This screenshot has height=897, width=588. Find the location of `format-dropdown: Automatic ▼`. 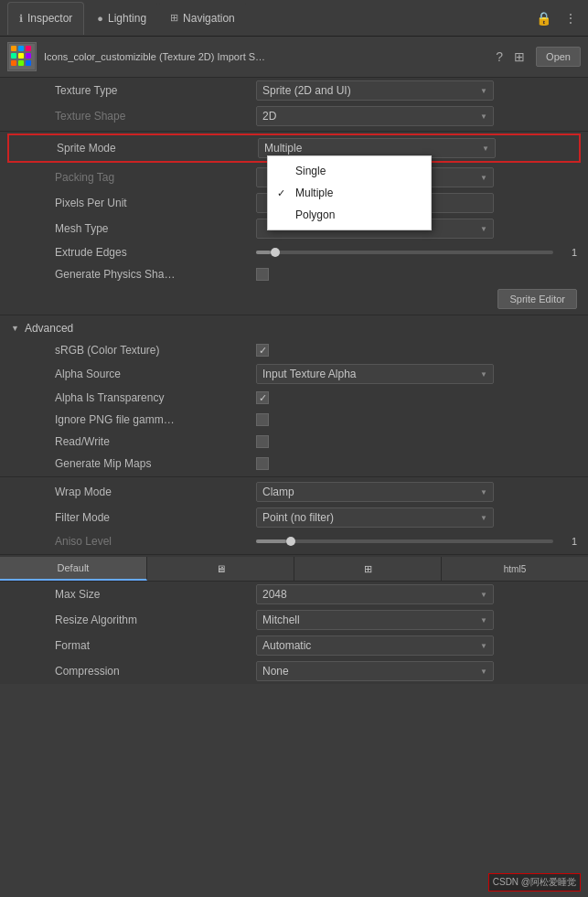

format-dropdown: Automatic ▼ is located at coordinates (375, 646).